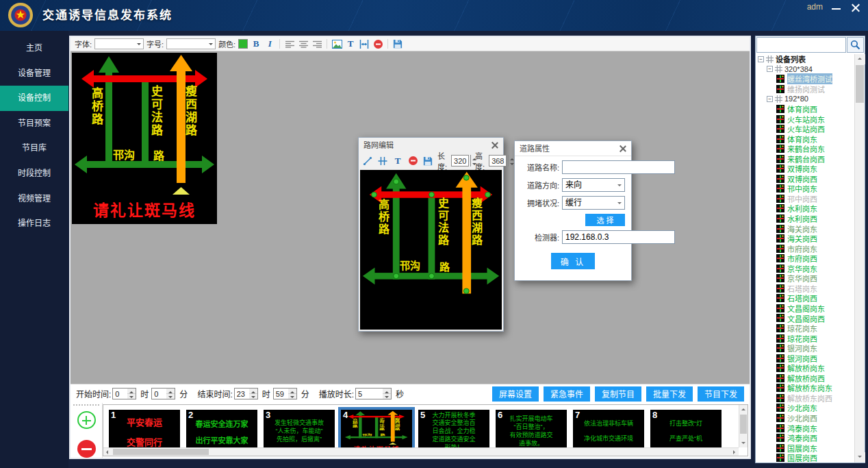 The width and height of the screenshot is (868, 468). I want to click on sidebar-item-device-management: 设备管理, so click(34, 74).